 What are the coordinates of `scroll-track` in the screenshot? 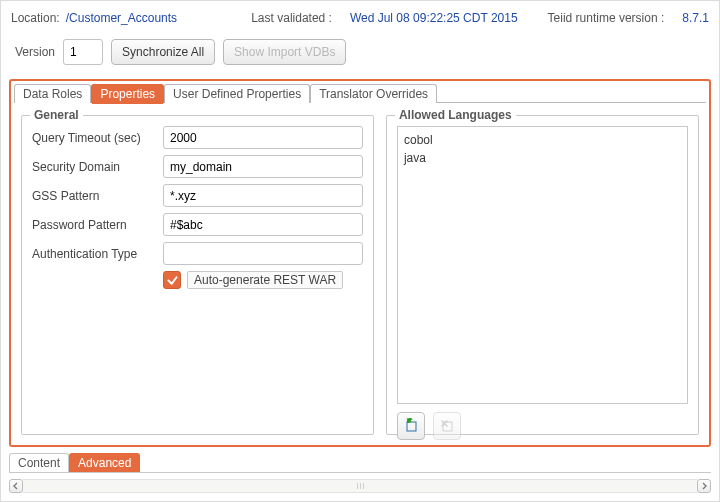 It's located at (360, 486).